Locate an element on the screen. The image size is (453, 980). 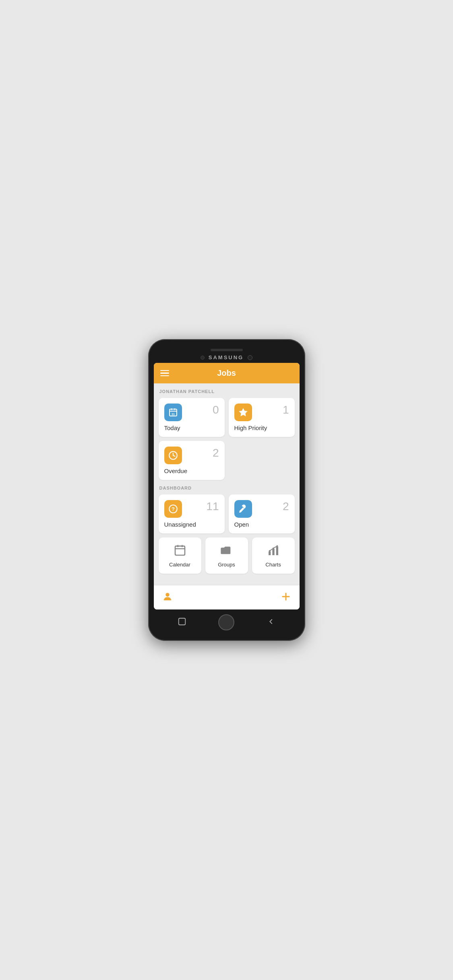
app-title: Jobs is located at coordinates (226, 373).